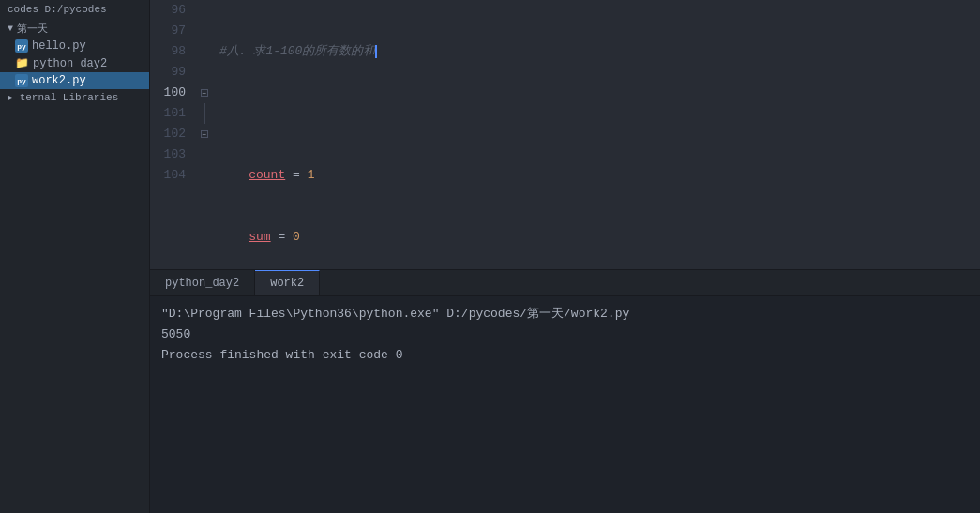 The image size is (980, 513). I want to click on number-0: 0, so click(296, 236).